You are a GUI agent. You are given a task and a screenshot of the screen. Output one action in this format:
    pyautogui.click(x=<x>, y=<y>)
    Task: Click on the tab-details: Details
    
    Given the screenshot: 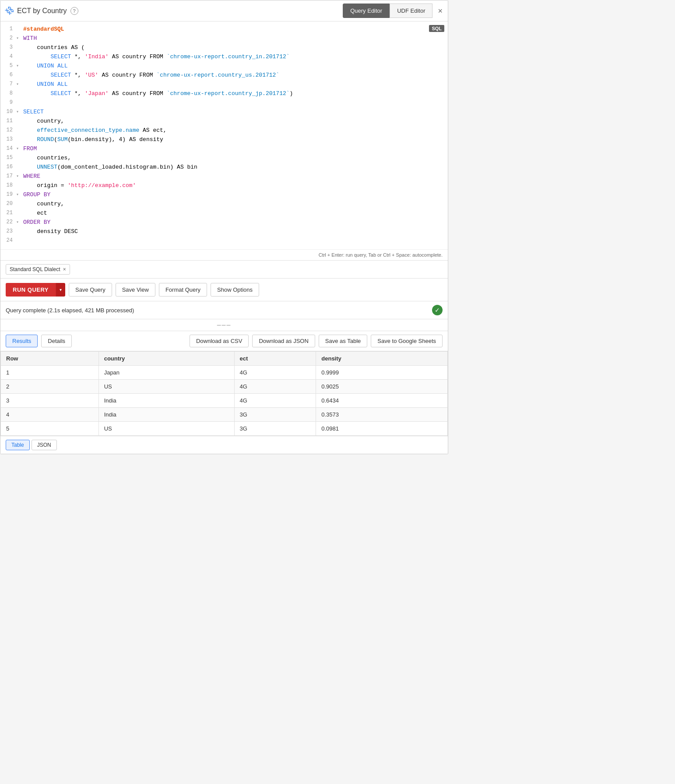 What is the action you would take?
    pyautogui.click(x=56, y=341)
    